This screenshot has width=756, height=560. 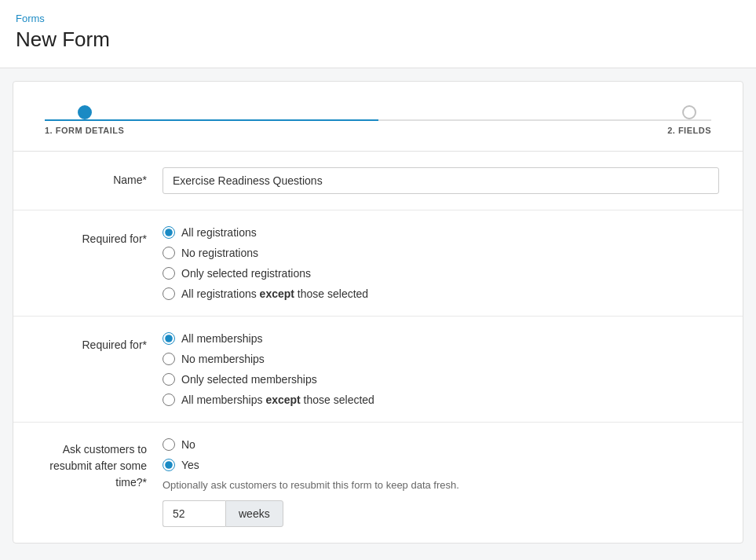 I want to click on resubmit-weeks-group: weeks, so click(x=441, y=514).